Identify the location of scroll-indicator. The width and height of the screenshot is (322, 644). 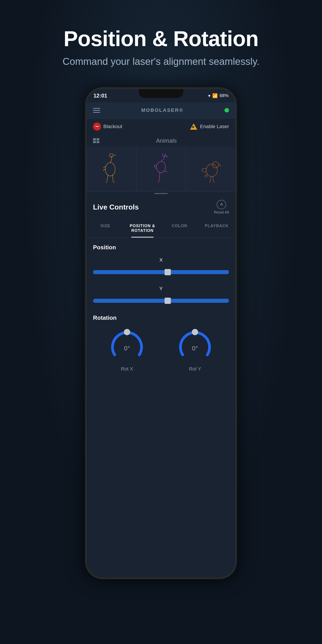
(161, 194).